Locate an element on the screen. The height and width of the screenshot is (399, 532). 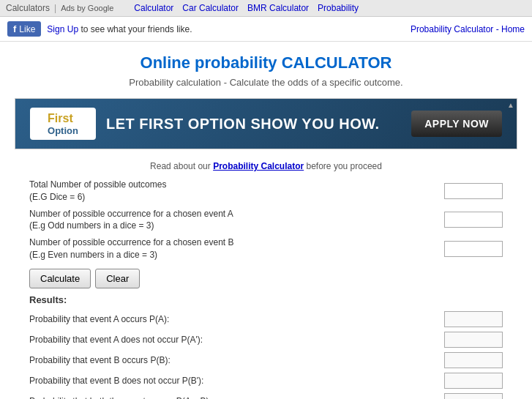
ad-logo-option: Option is located at coordinates (63, 130).